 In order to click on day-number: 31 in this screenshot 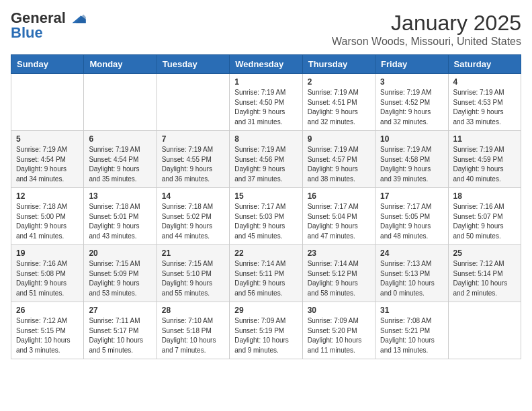, I will do `click(411, 310)`.